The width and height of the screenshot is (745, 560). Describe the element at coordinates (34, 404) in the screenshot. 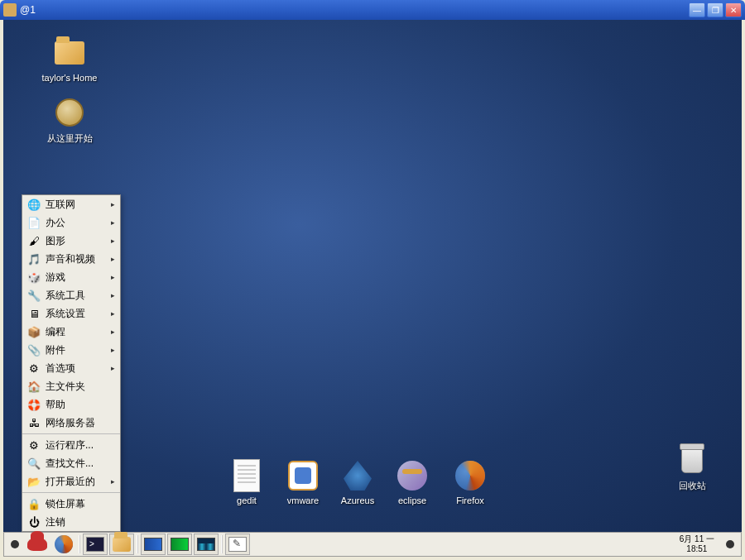

I see `help-icon: 🛟` at that location.